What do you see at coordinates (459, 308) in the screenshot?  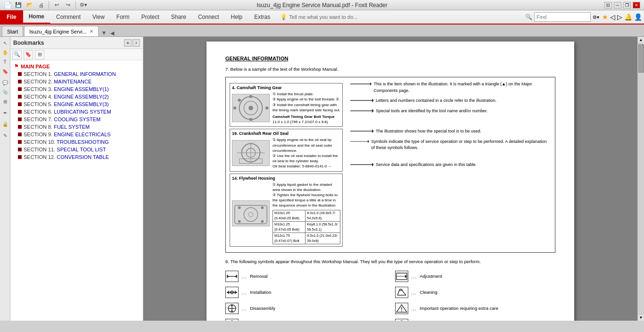 I see `important-label: Important operation requiring extra care` at bounding box center [459, 308].